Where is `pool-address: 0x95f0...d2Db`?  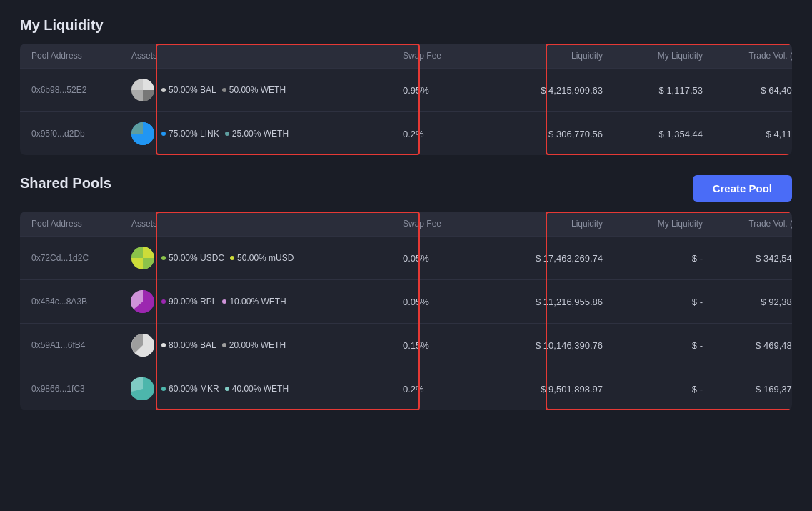 pool-address: 0x95f0...d2Db is located at coordinates (81, 134).